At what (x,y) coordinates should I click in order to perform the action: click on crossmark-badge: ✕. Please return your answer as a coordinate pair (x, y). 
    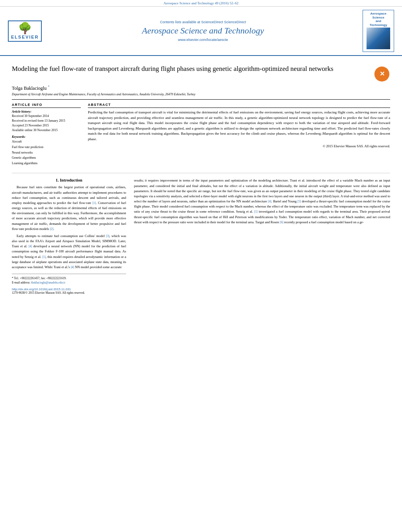
    Looking at the image, I should click on (382, 74).